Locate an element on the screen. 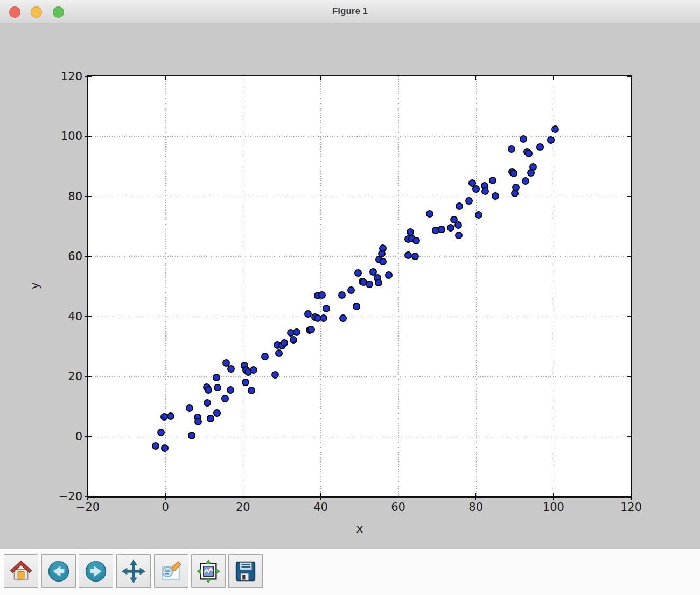 This screenshot has height=595, width=700. zoom-rect-icon is located at coordinates (171, 571).